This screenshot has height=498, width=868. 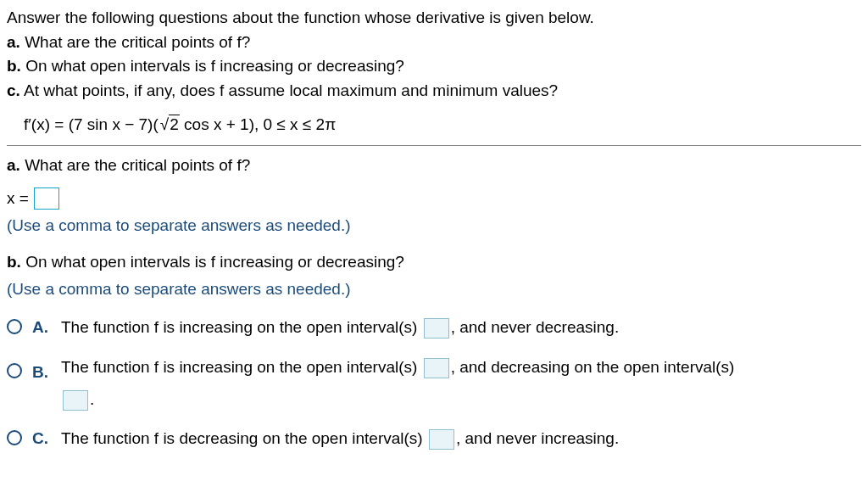 What do you see at coordinates (434, 92) in the screenshot?
I see `part-c-intro: c. At what points, if any, does f assume…` at bounding box center [434, 92].